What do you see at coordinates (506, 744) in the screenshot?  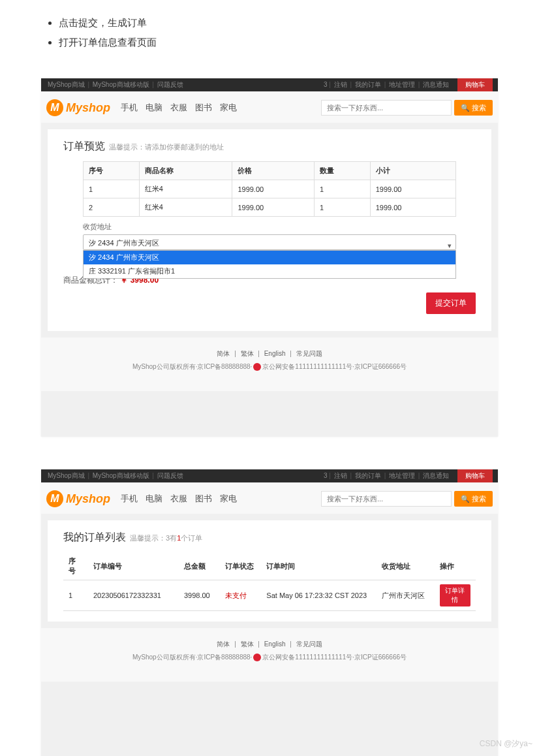 I see `watermark: CSDN @汐ya~` at bounding box center [506, 744].